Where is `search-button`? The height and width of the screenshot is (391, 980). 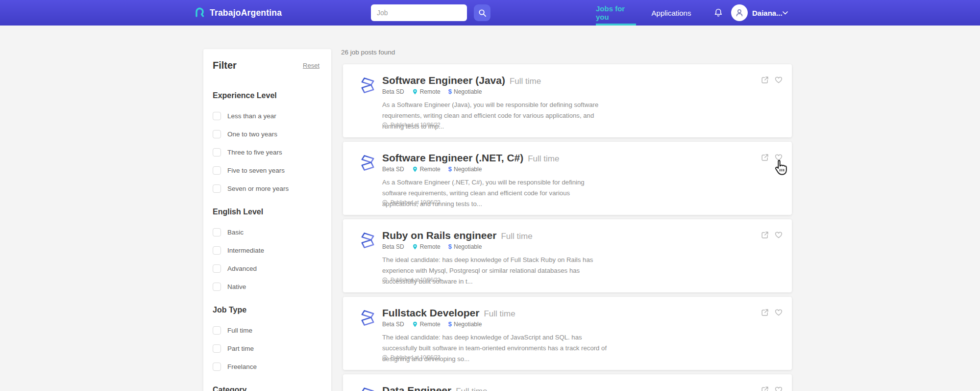 search-button is located at coordinates (482, 13).